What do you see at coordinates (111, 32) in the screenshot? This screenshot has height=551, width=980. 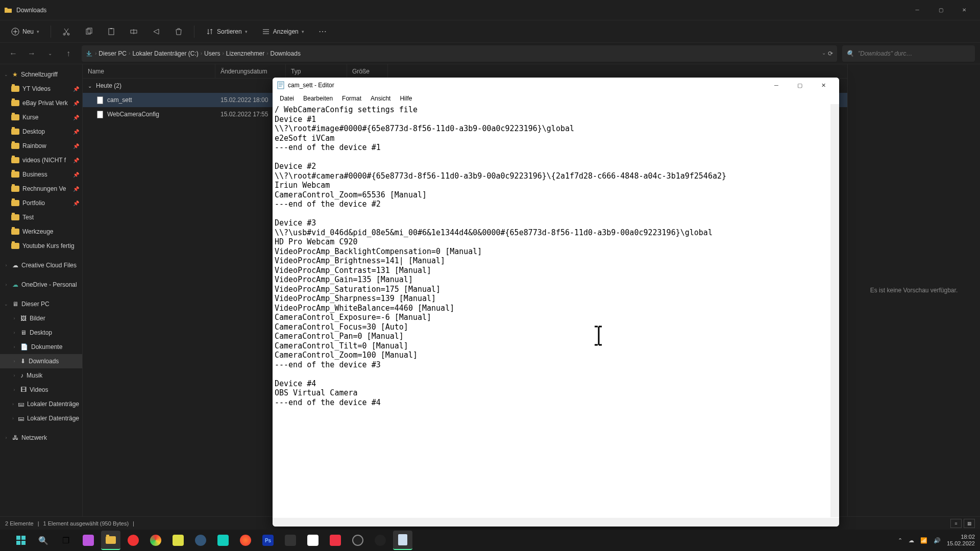 I see `paste-button` at bounding box center [111, 32].